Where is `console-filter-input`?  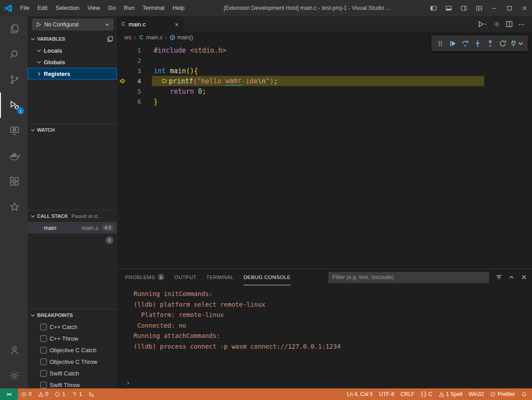
console-filter-input is located at coordinates (409, 278).